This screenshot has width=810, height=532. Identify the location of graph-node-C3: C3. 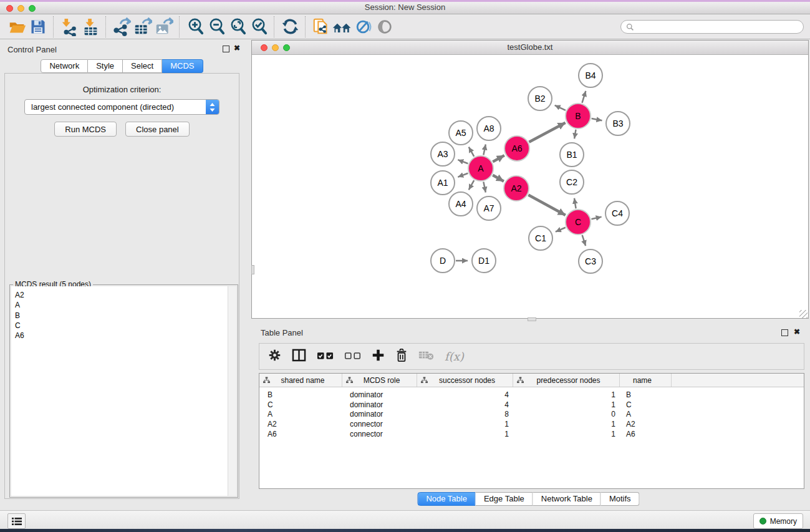
(591, 261).